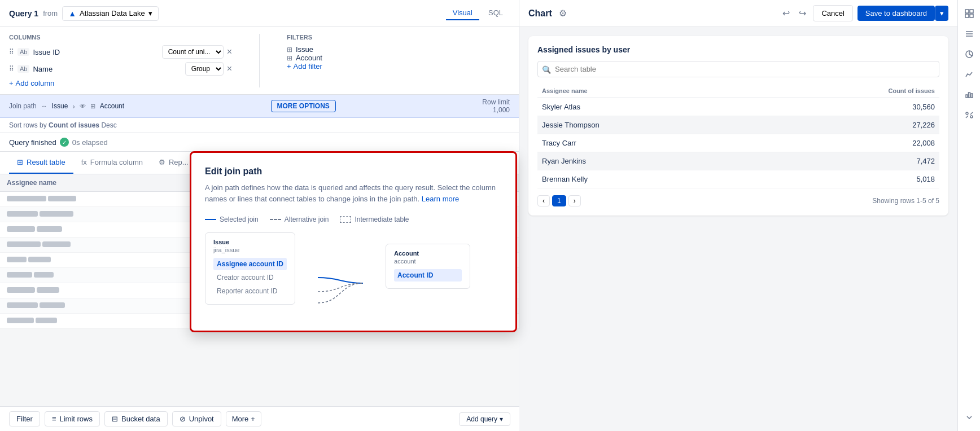 The width and height of the screenshot is (980, 431). I want to click on add-filter-label: Add filter, so click(308, 67).